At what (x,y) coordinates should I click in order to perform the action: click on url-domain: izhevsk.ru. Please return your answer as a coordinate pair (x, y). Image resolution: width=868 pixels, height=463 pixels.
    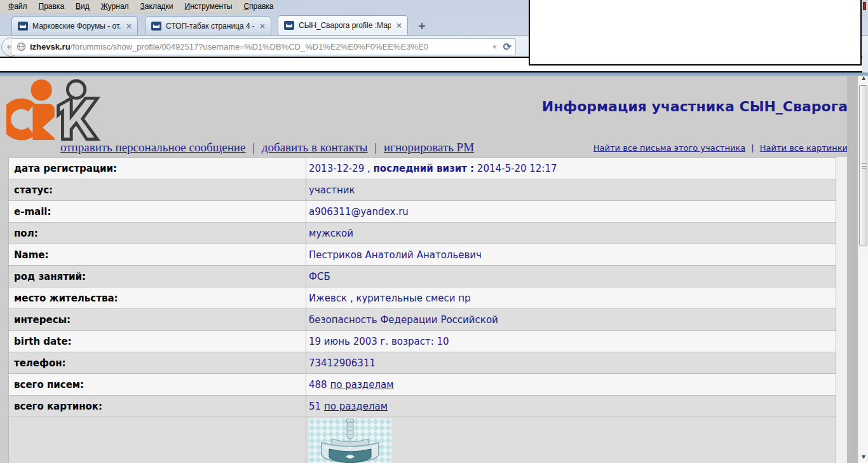
    Looking at the image, I should click on (50, 47).